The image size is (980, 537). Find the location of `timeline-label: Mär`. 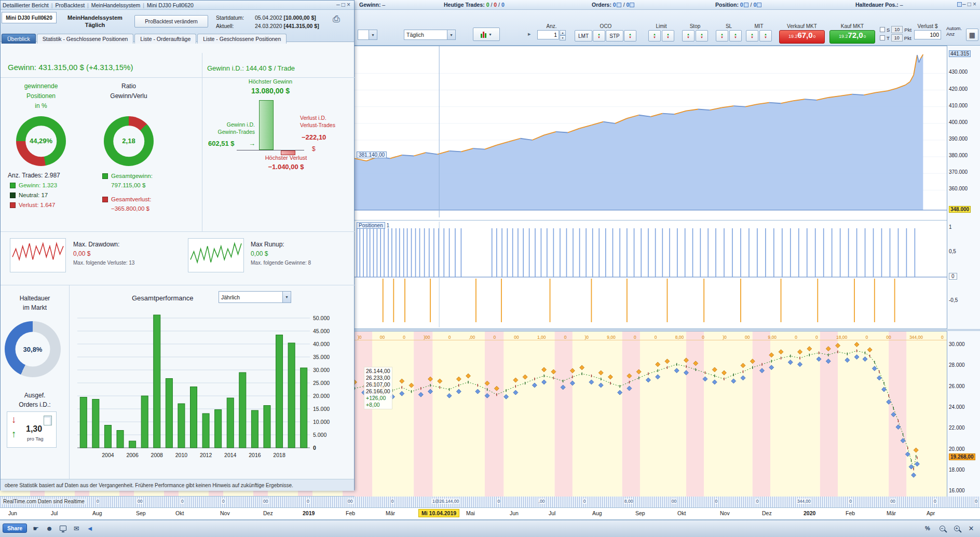

timeline-label: Mär is located at coordinates (891, 513).